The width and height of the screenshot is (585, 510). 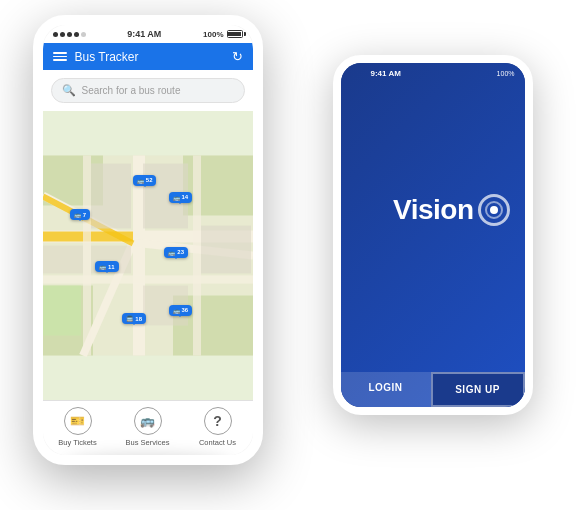 What do you see at coordinates (218, 427) in the screenshot?
I see `nav-contact-us: ? Contact Us` at bounding box center [218, 427].